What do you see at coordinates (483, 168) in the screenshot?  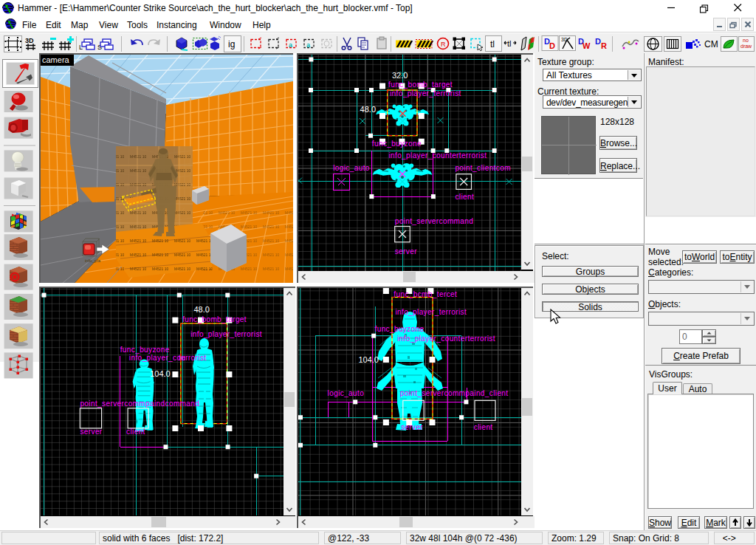 I see `svg-text: point_clientcom` at bounding box center [483, 168].